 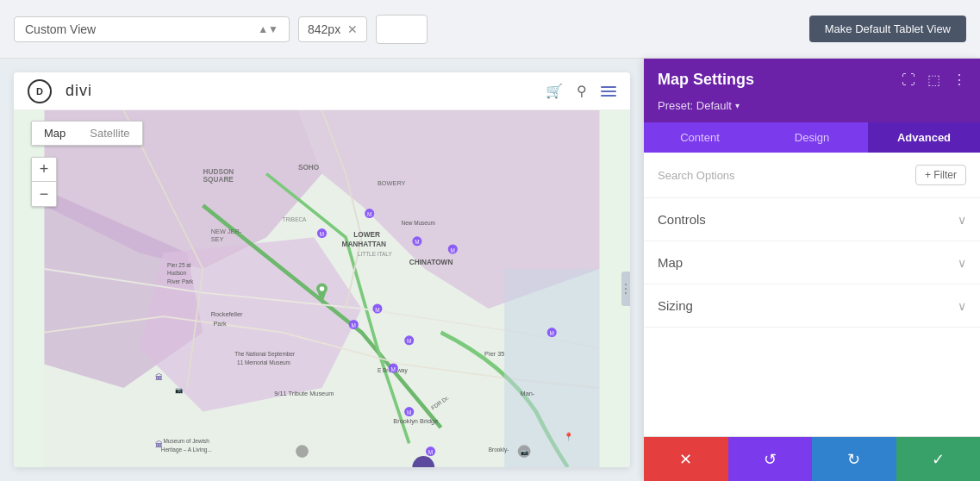 I want to click on preset-row: Preset: Default ▾, so click(x=812, y=105).